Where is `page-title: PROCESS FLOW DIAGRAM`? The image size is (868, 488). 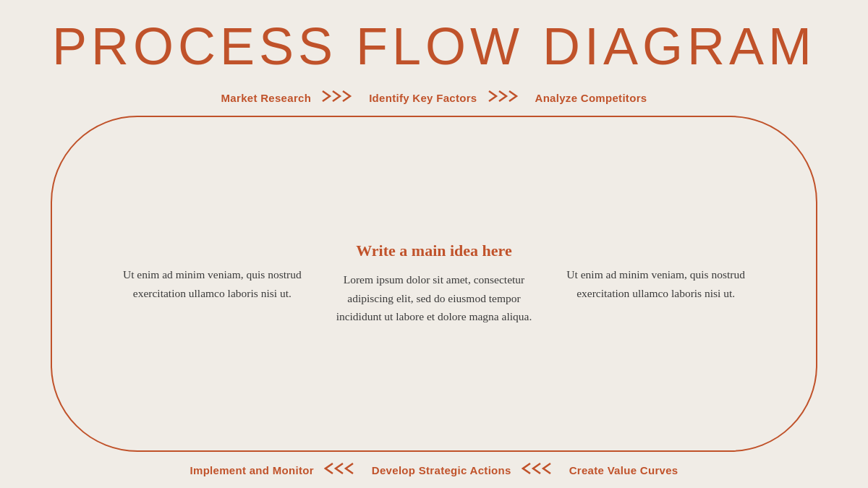 page-title: PROCESS FLOW DIAGRAM is located at coordinates (434, 46).